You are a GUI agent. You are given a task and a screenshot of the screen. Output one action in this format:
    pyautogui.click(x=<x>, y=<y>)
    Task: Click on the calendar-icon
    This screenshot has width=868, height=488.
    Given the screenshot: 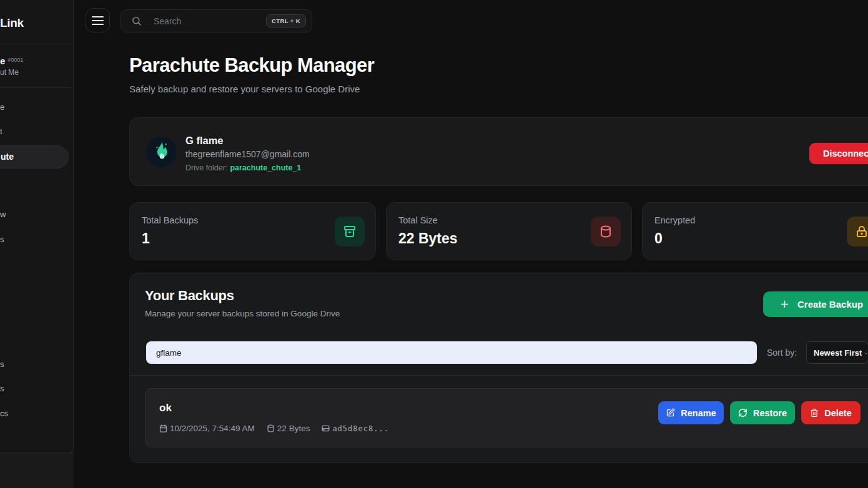 What is the action you would take?
    pyautogui.click(x=164, y=428)
    